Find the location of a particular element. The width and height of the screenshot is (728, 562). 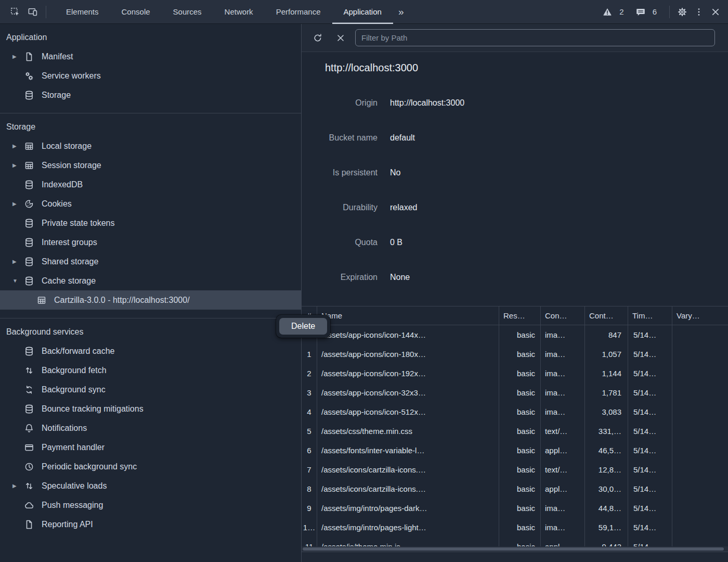

cell-vary is located at coordinates (700, 412).